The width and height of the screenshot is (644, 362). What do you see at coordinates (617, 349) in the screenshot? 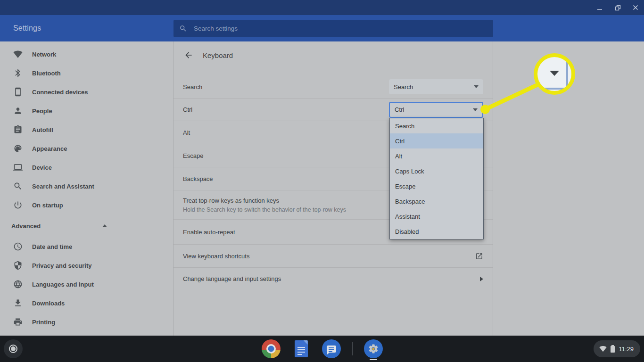
I see `status-tray: 11:29` at bounding box center [617, 349].